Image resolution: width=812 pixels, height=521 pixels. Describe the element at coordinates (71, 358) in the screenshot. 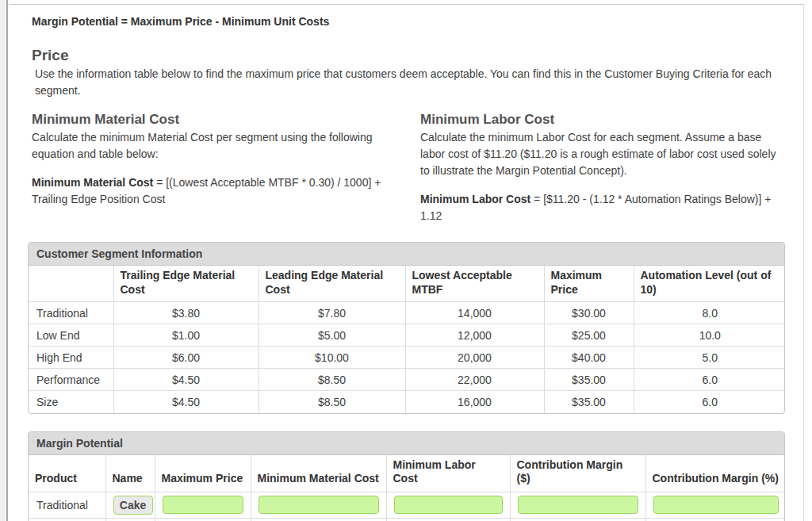

I see `row-label: High End` at that location.